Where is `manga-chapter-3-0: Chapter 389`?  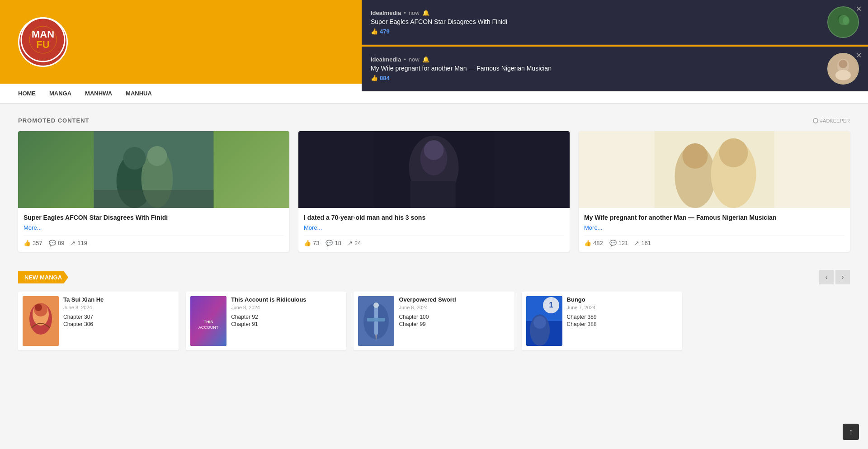
manga-chapter-3-0: Chapter 389 is located at coordinates (622, 317).